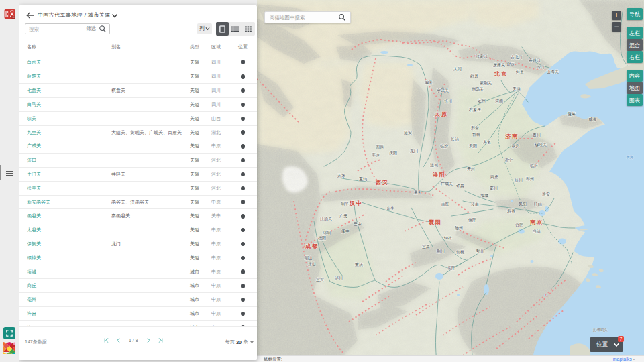 The width and height of the screenshot is (644, 362). What do you see at coordinates (69, 90) in the screenshot?
I see `cell-name: 七盘关` at bounding box center [69, 90].